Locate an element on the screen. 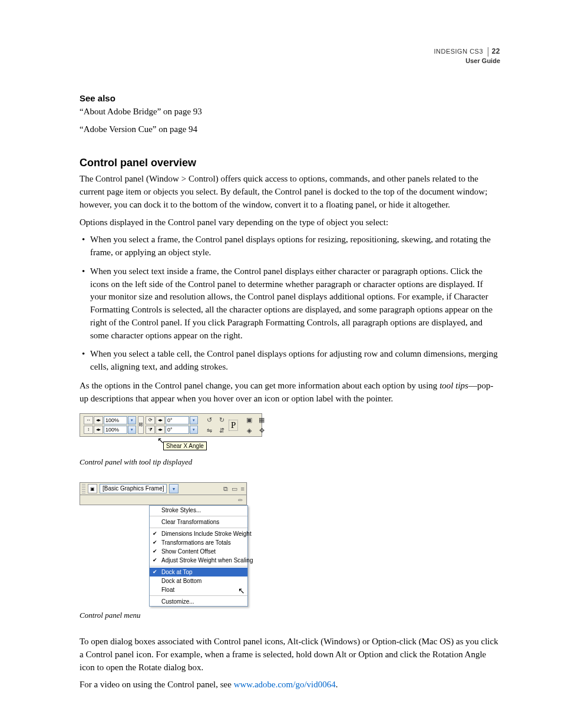 The width and height of the screenshot is (562, 728). bullet-item: When you select text inside a frame, the… is located at coordinates (290, 304).